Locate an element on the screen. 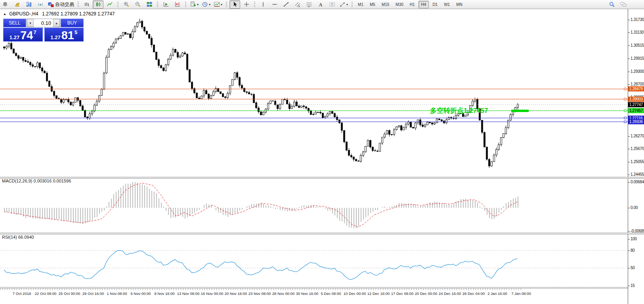  timeframe-tf-h4-button: H4 is located at coordinates (424, 5).